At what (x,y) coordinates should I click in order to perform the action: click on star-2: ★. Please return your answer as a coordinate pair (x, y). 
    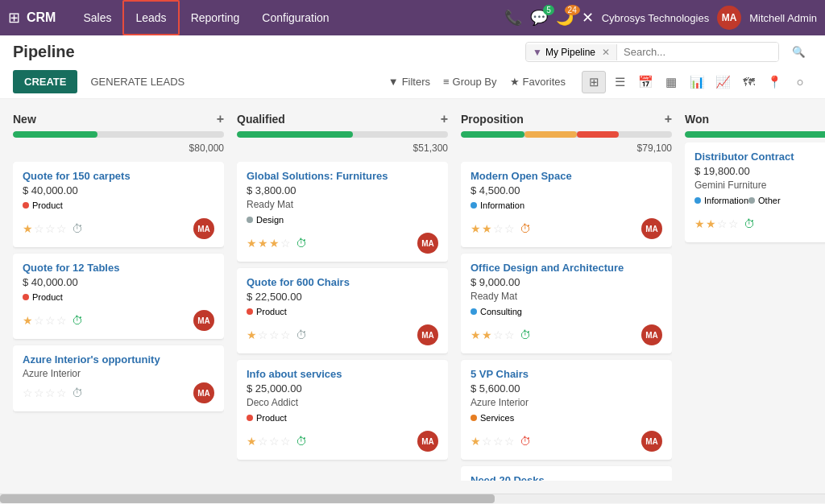
    Looking at the image, I should click on (274, 243).